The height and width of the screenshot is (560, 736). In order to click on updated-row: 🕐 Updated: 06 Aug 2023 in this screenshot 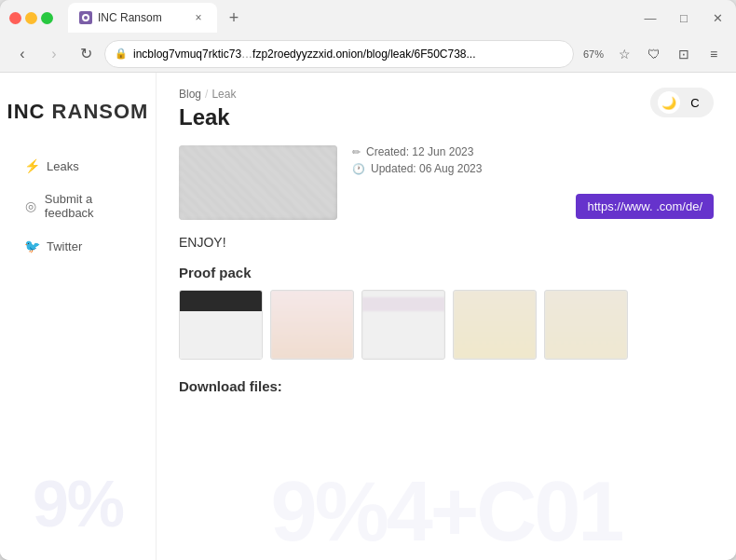, I will do `click(533, 169)`.